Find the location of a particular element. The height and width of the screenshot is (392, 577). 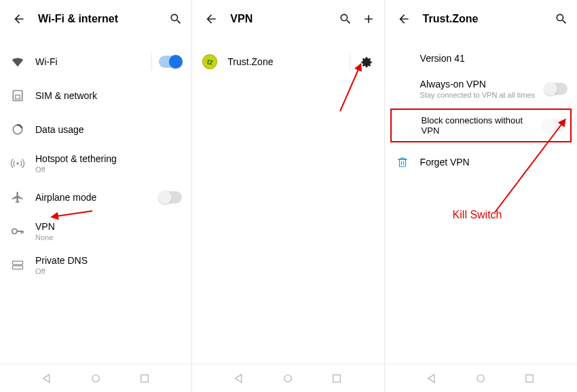

forget-vpn-label: Forget VPN is located at coordinates (494, 162).